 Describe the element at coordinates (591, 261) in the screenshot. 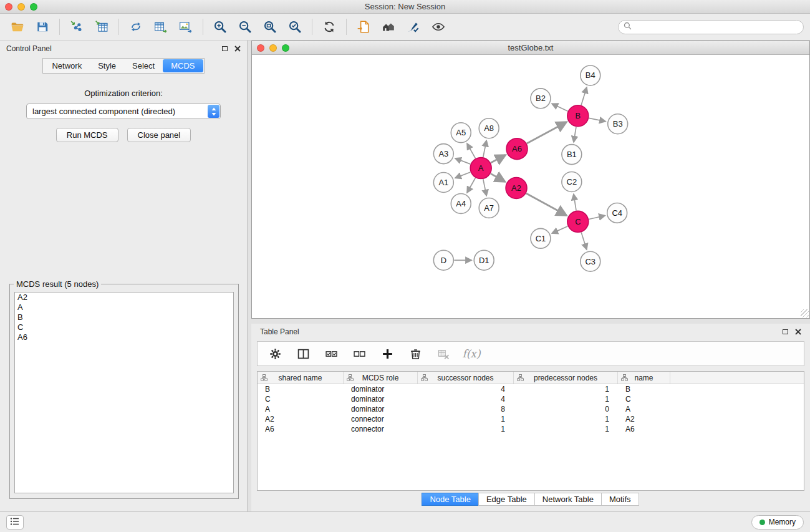

I see `node-C3: C3` at that location.